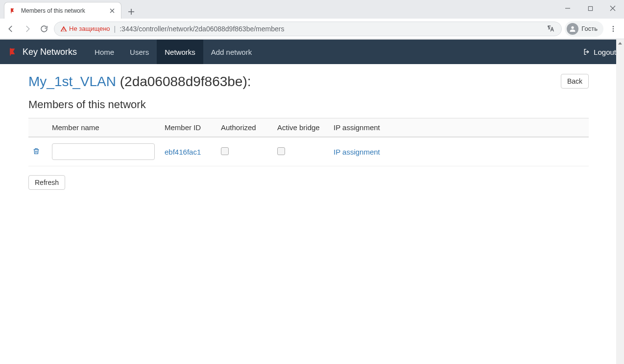  What do you see at coordinates (309, 142) in the screenshot?
I see `members-table: Member name Member ID Authorized Active …` at bounding box center [309, 142].